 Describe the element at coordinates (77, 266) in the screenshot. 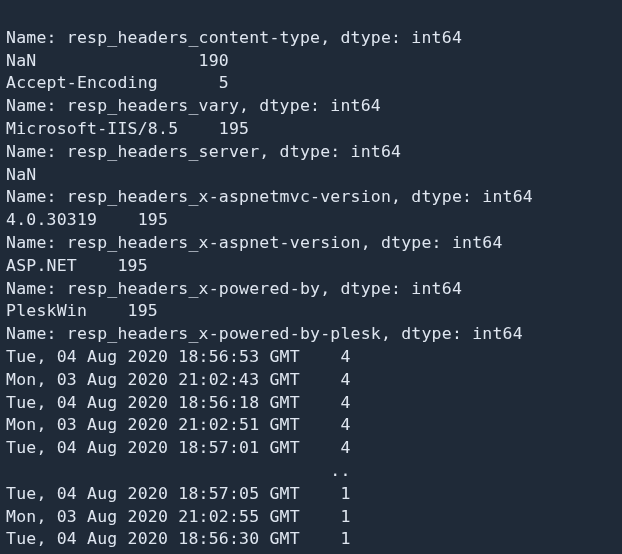

I see `output-line: ASP.NET 195` at that location.